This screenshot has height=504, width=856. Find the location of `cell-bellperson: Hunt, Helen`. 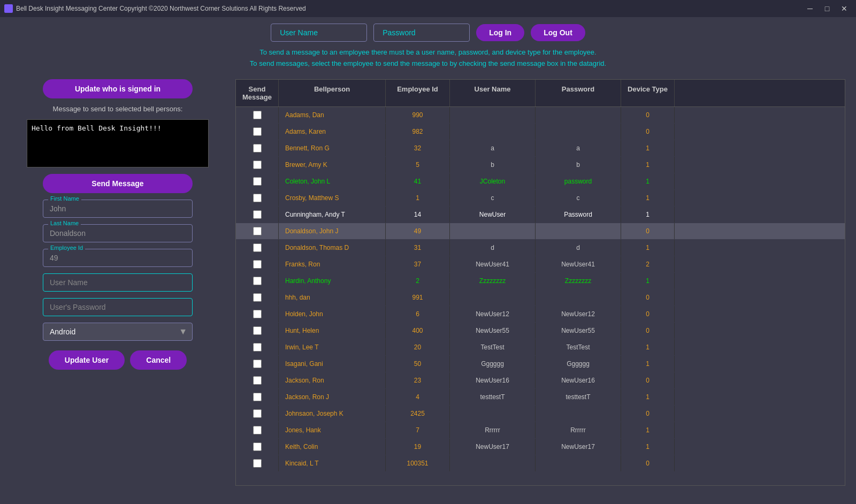

cell-bellperson: Hunt, Helen is located at coordinates (332, 331).